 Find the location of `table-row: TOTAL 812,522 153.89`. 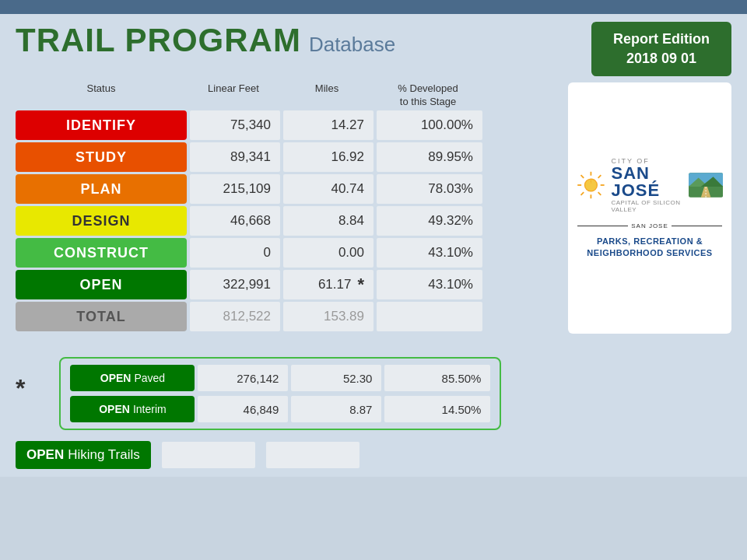

table-row: TOTAL 812,522 153.89 is located at coordinates (288, 317).